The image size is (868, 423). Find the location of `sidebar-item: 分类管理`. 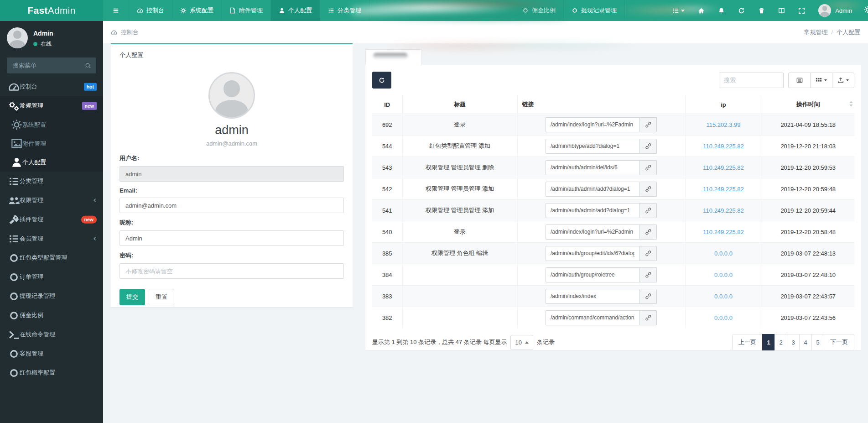

sidebar-item: 分类管理 is located at coordinates (52, 181).